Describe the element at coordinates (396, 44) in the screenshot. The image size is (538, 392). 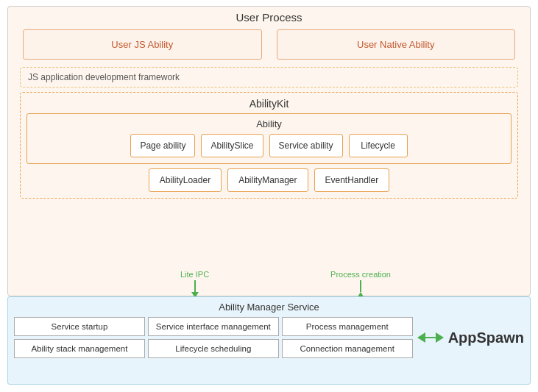
I see `user-native-ability-box: User Native Ability` at that location.